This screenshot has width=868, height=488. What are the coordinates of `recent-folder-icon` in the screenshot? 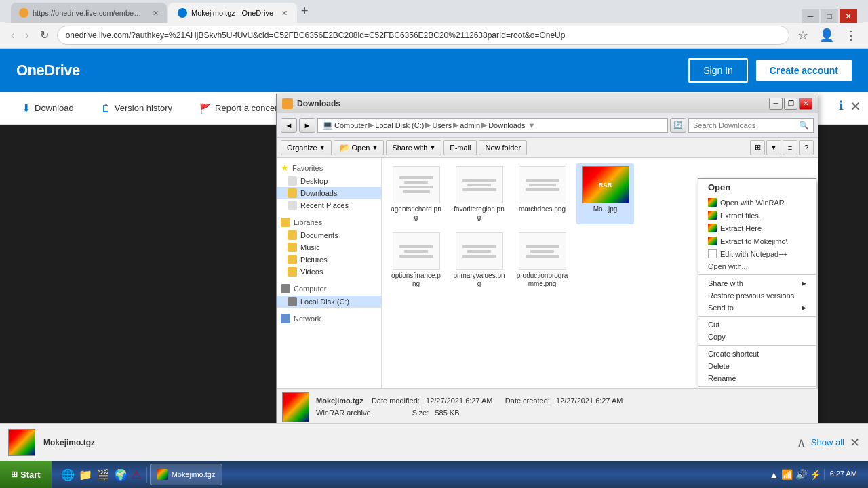 It's located at (292, 205).